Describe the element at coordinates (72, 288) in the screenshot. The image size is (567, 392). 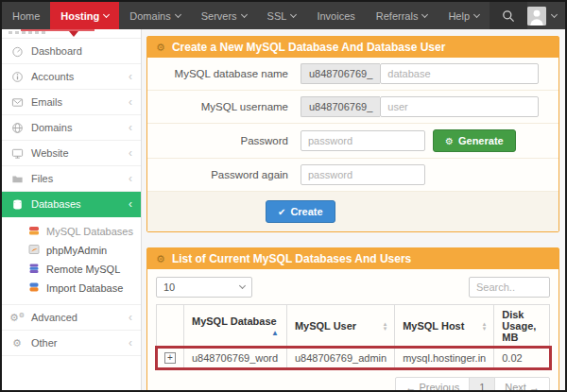
I see `sidebar-subitem-import-database: Import Database` at that location.